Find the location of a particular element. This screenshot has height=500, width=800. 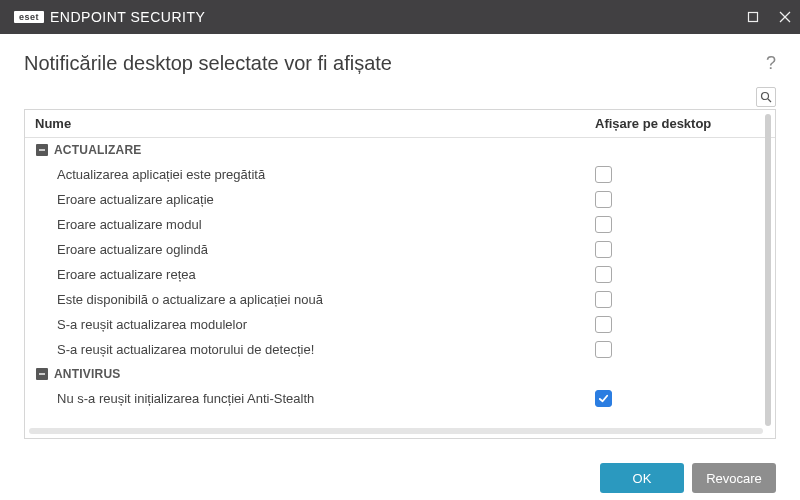

titlebar: eset ENDPOINT SECURITY is located at coordinates (400, 17).